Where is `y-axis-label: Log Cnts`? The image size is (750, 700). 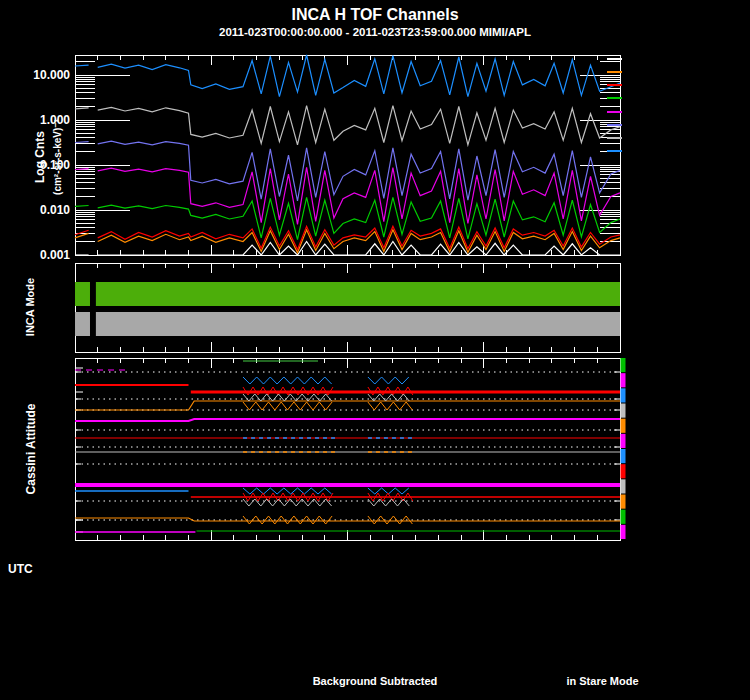 y-axis-label: Log Cnts is located at coordinates (40, 157).